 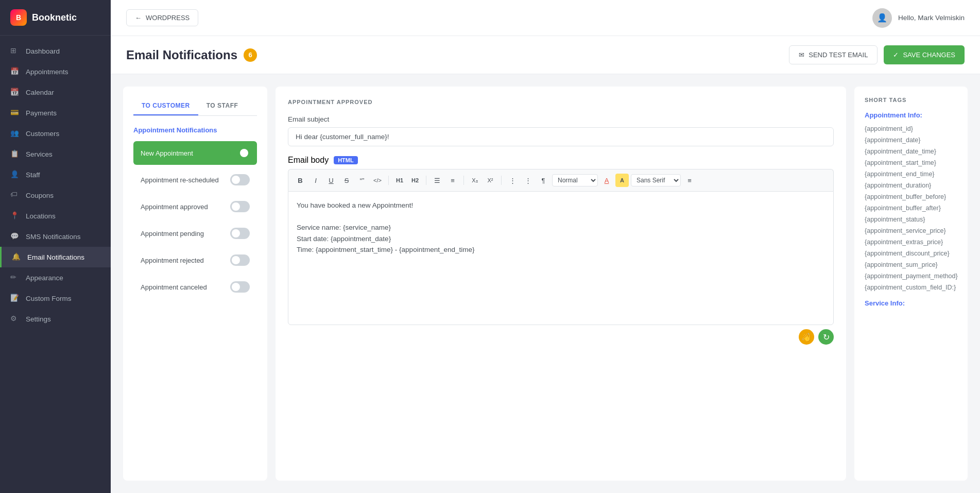 I want to click on tag-item: {appointment_id}, so click(x=911, y=129).